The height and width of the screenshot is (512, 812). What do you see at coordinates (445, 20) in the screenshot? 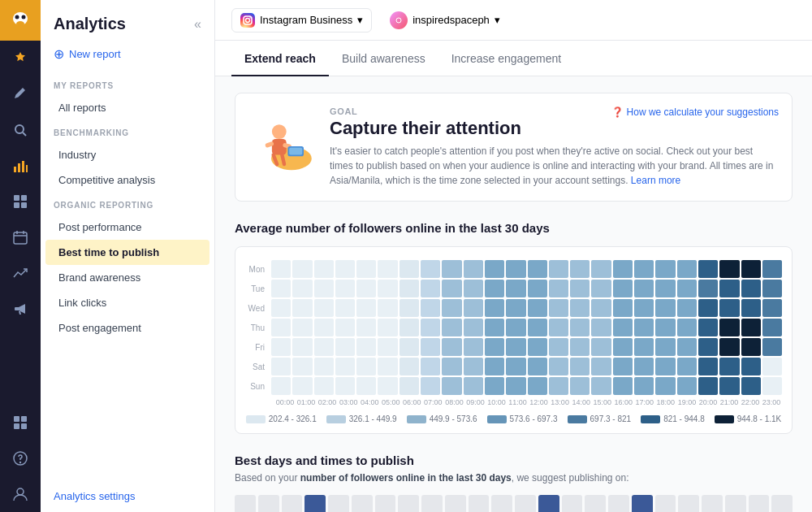
I see `account-selector: inspiredspaceph ▾` at bounding box center [445, 20].